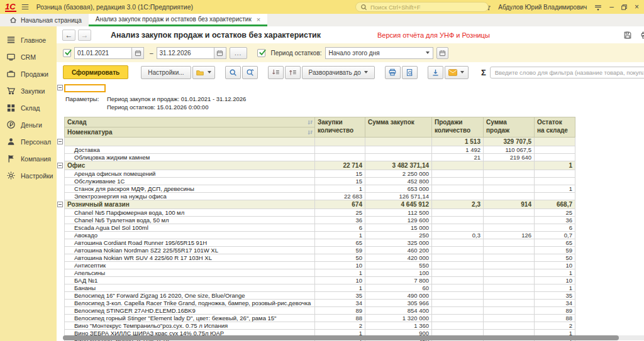 This screenshot has height=341, width=644. I want to click on table-row: Станок для раскроя МДФ, ДСП, древесины16…, so click(320, 189).